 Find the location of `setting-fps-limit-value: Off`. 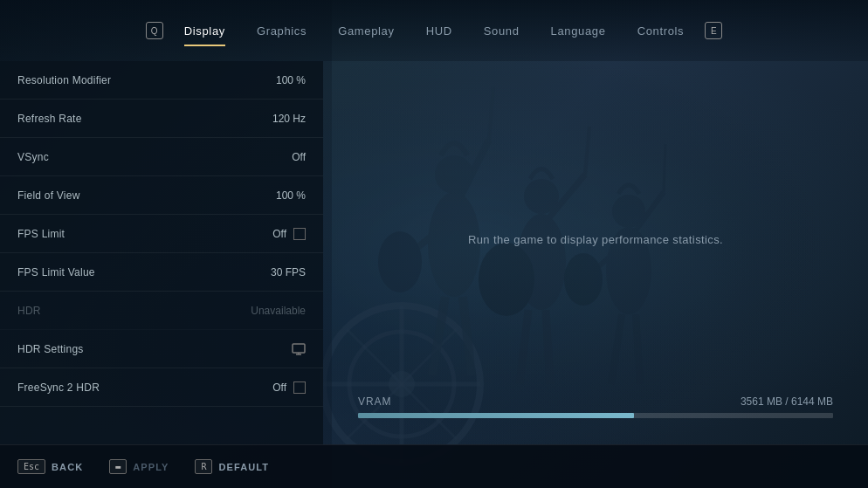

setting-fps-limit-value: Off is located at coordinates (289, 234).